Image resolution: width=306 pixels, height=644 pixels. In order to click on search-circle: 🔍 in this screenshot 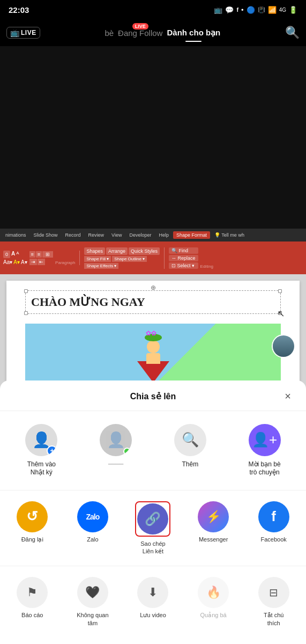, I will do `click(190, 440)`.